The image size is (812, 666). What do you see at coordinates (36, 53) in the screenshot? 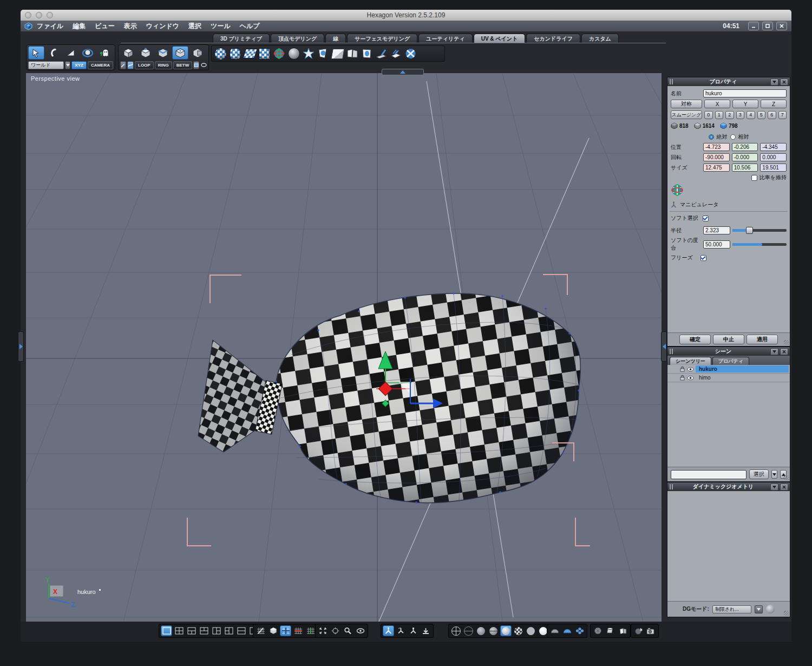
I see `select-arrow-tool` at bounding box center [36, 53].